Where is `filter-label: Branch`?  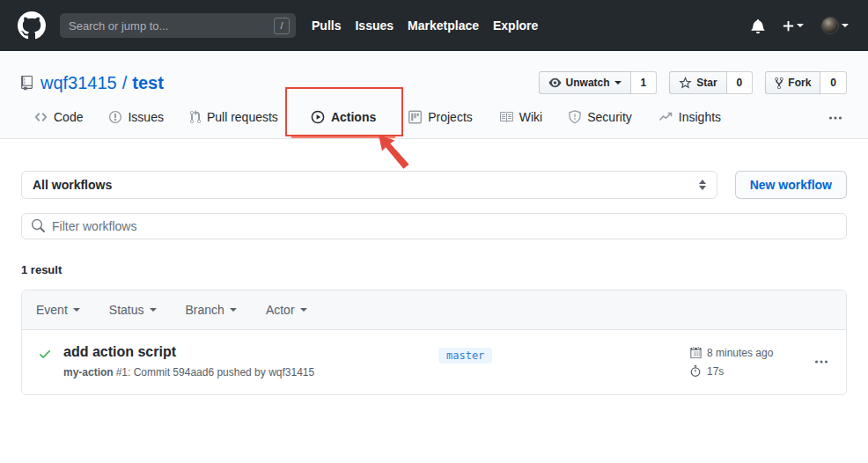 filter-label: Branch is located at coordinates (205, 310).